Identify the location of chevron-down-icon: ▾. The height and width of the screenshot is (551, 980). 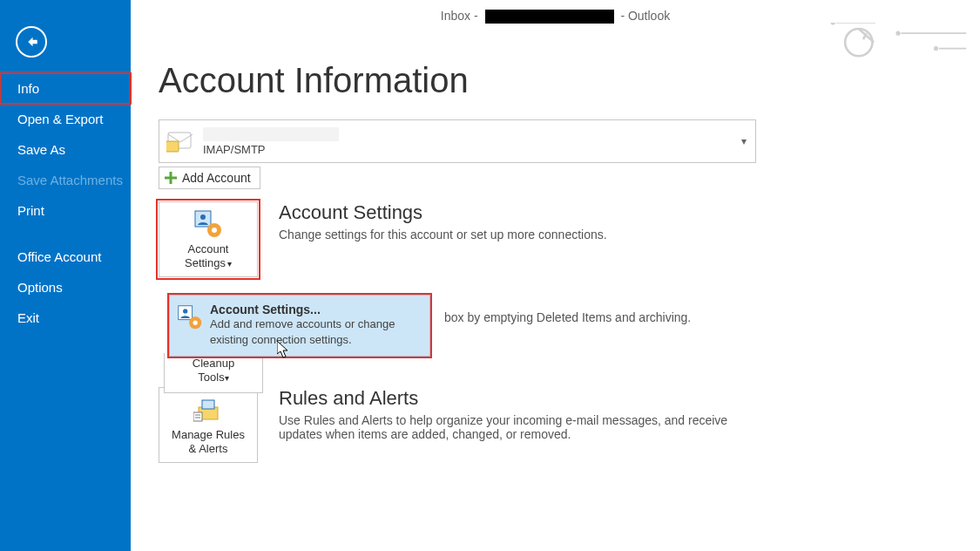
(744, 141).